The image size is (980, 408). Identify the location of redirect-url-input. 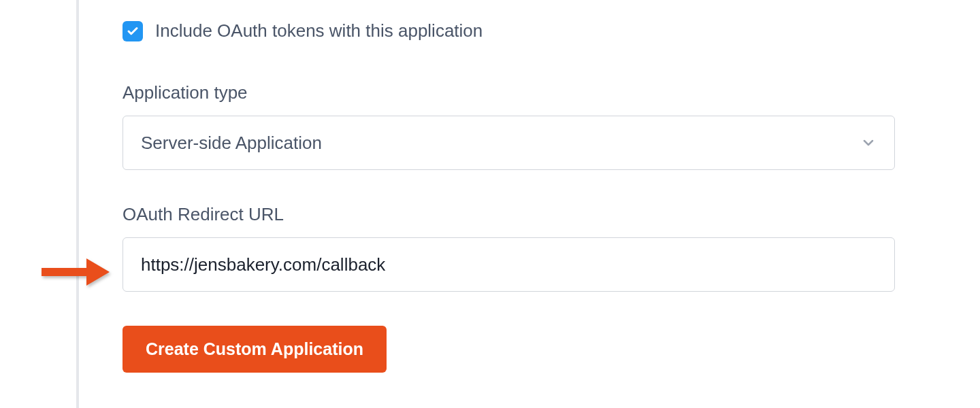
(509, 265).